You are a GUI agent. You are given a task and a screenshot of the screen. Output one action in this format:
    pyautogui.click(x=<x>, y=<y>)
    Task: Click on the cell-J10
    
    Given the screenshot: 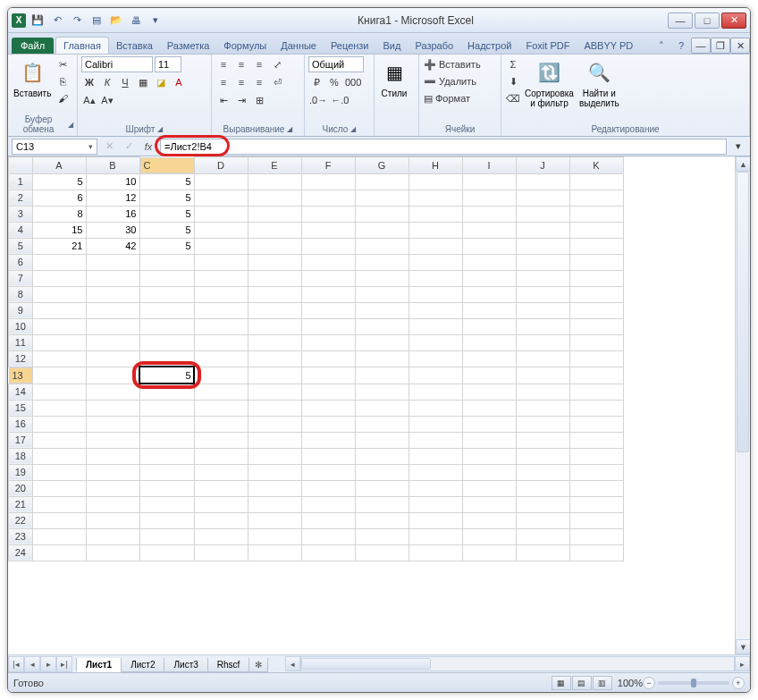 What is the action you would take?
    pyautogui.click(x=543, y=326)
    